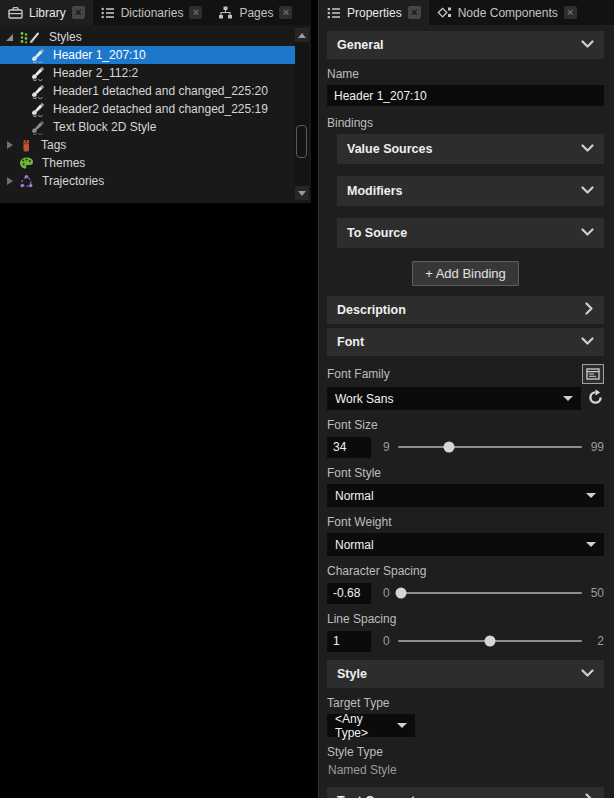  What do you see at coordinates (466, 674) in the screenshot?
I see `section-style: Style` at bounding box center [466, 674].